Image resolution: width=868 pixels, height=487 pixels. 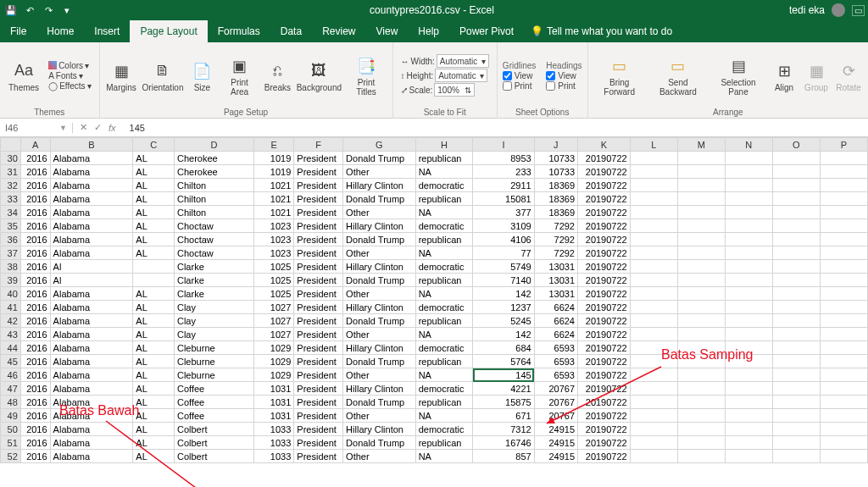 What do you see at coordinates (858, 10) in the screenshot?
I see `ribbon-display-icon: ▭` at bounding box center [858, 10].